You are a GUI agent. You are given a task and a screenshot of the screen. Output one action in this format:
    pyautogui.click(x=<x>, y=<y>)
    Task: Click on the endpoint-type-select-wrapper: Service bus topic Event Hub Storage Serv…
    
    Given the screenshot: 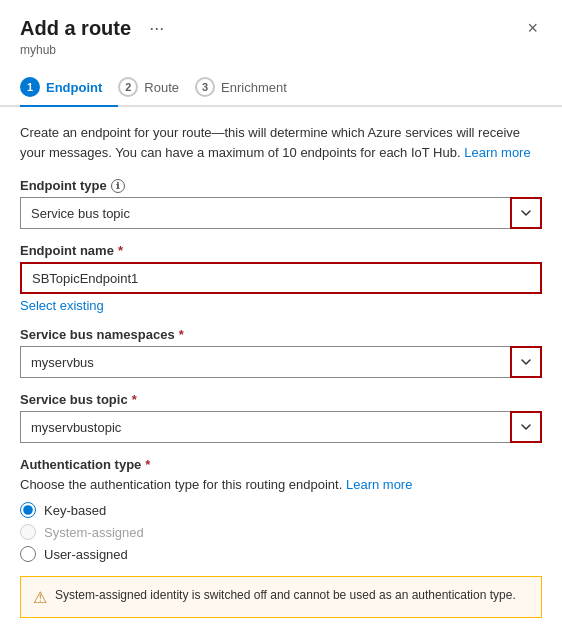 What is the action you would take?
    pyautogui.click(x=281, y=213)
    